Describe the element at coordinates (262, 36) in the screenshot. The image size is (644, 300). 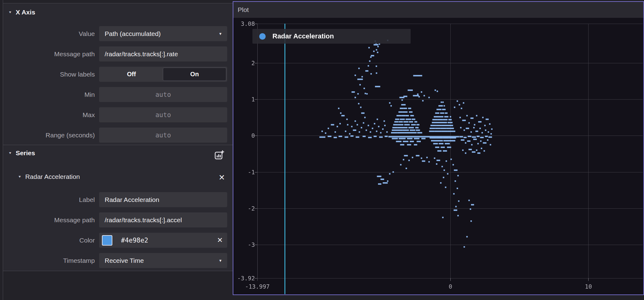
I see `series-legend-dot-icon` at that location.